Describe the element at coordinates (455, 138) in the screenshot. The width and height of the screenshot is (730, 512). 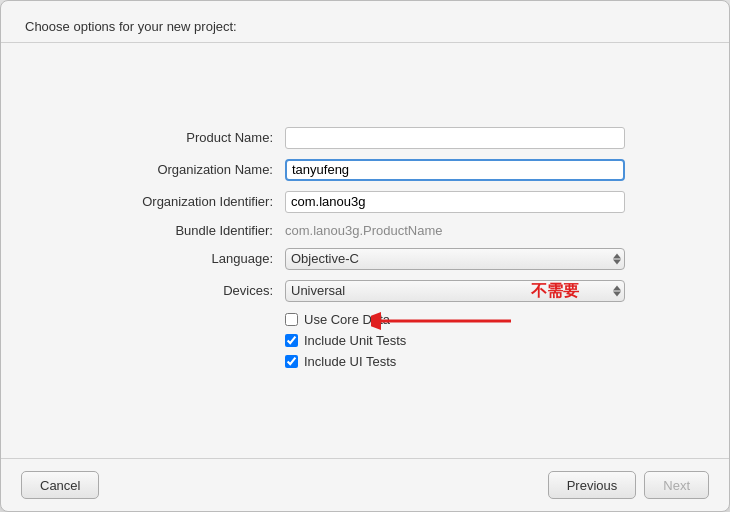
I see `product-name-field` at that location.